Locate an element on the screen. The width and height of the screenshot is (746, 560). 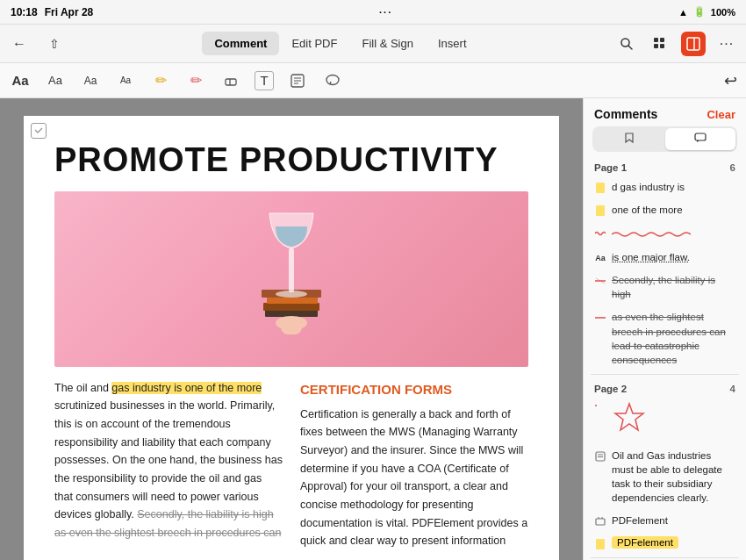
comment-text: one of the more is located at coordinates (648, 210).